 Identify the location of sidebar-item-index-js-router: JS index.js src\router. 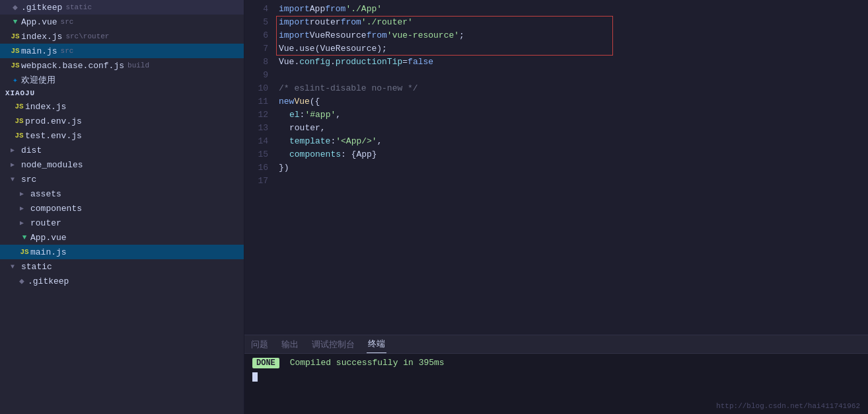
(122, 36).